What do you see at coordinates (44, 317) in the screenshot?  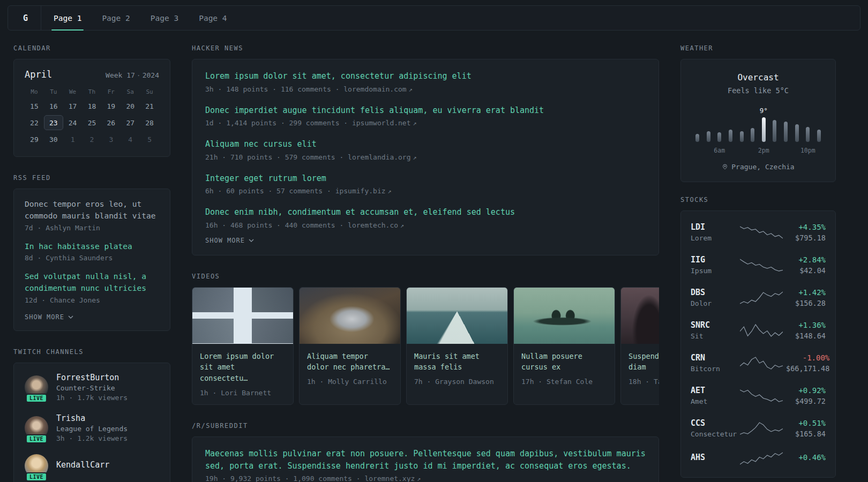 I see `show-more-label: SHOW MORE` at bounding box center [44, 317].